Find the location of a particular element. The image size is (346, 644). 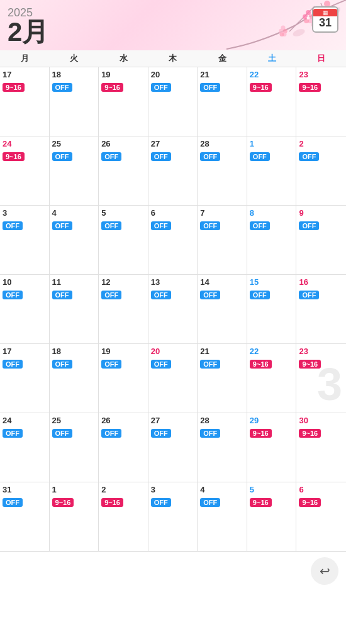

cal-cell-6-0: 31OFF is located at coordinates (25, 517).